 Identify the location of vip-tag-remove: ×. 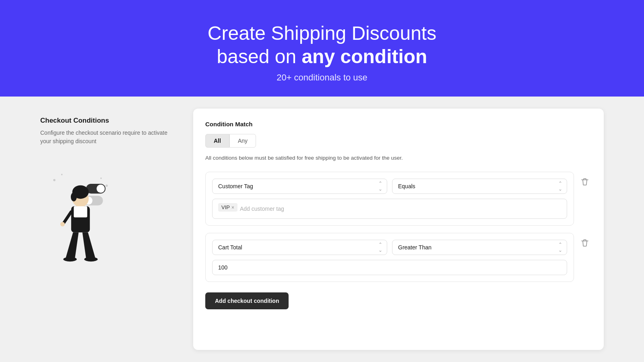
(233, 208).